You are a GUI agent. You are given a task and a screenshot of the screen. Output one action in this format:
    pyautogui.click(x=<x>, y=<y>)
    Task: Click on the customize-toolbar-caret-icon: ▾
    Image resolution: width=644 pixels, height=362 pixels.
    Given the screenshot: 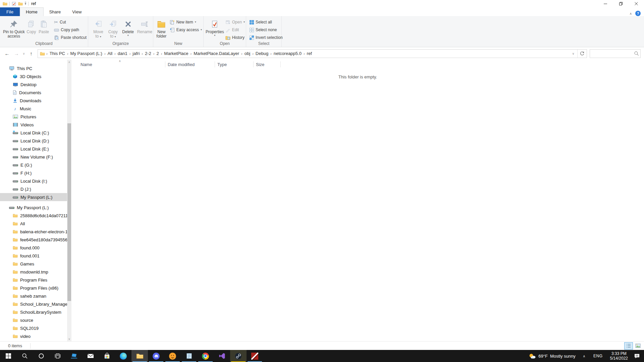 What is the action you would take?
    pyautogui.click(x=25, y=4)
    